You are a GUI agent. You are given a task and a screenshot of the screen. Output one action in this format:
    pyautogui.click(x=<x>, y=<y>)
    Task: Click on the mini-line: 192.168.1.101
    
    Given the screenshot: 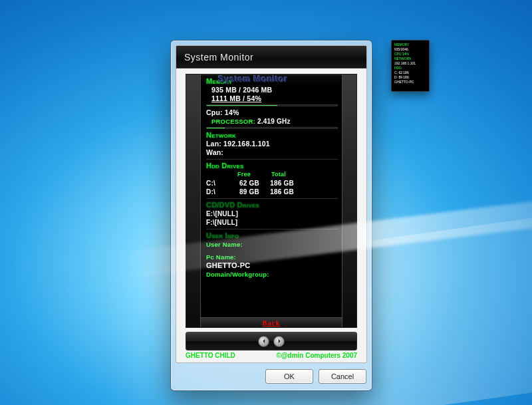 What is the action you would take?
    pyautogui.click(x=410, y=64)
    